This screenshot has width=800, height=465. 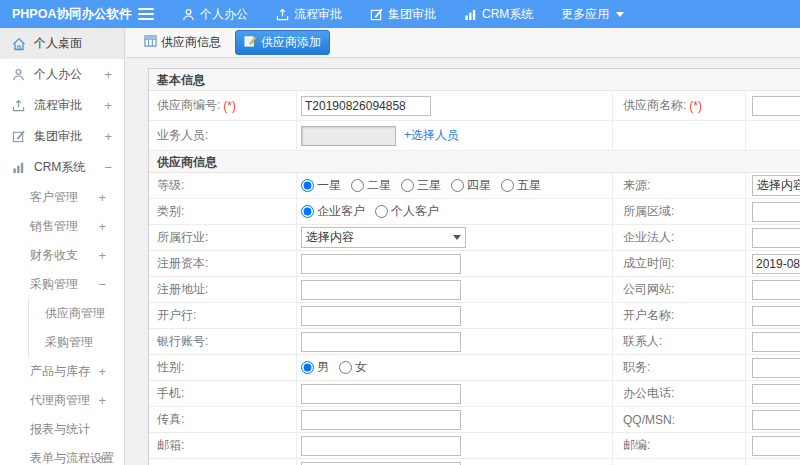 What do you see at coordinates (471, 186) in the screenshot?
I see `radio-option: 四星` at bounding box center [471, 186].